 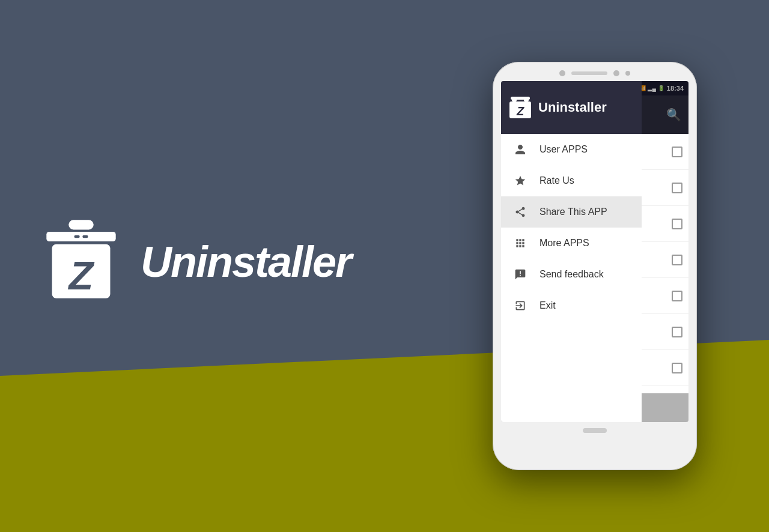 What do you see at coordinates (616, 73) in the screenshot?
I see `sensor` at bounding box center [616, 73].